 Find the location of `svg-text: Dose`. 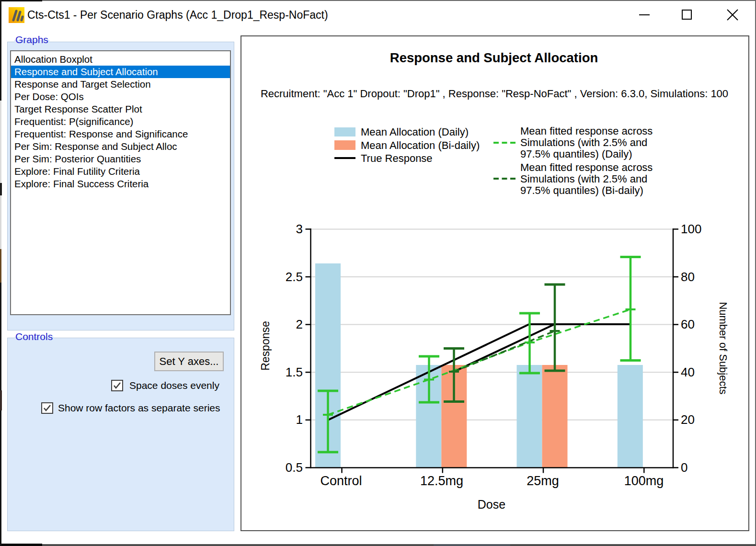

svg-text: Dose is located at coordinates (492, 504).